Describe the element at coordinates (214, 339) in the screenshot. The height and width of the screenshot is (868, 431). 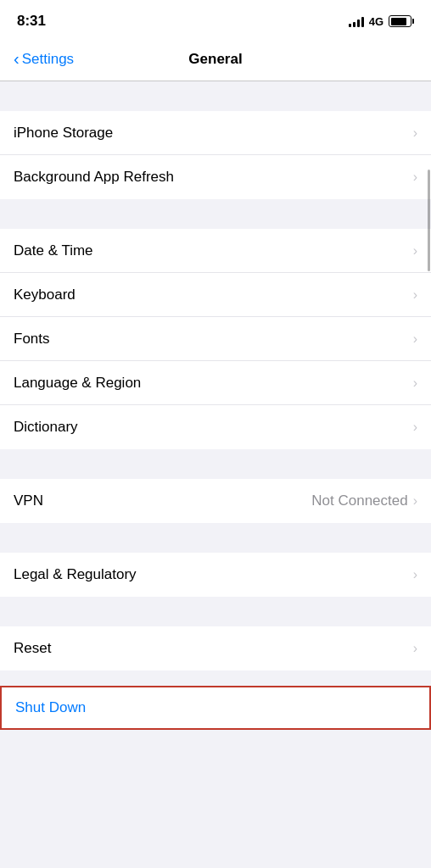
I see `fonts-label: Fonts` at that location.